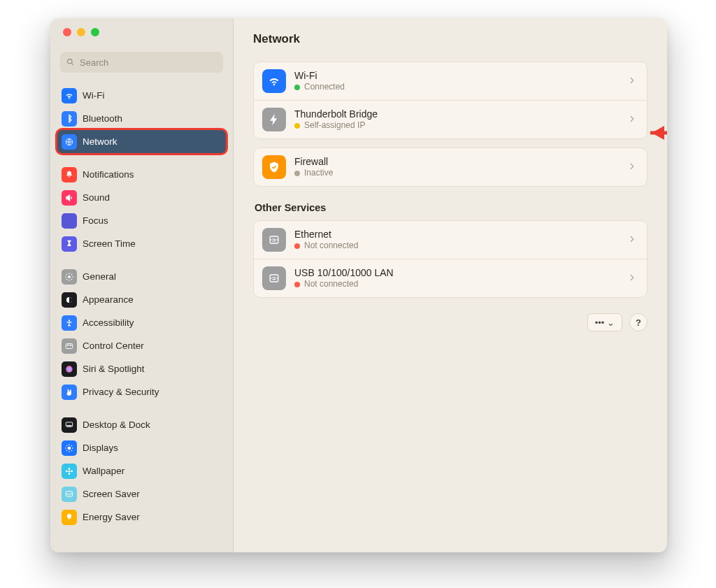  Describe the element at coordinates (450, 259) in the screenshot. I see `other-services-card: EthernetNot connectedUSB 10/100/1000 LAN…` at that location.